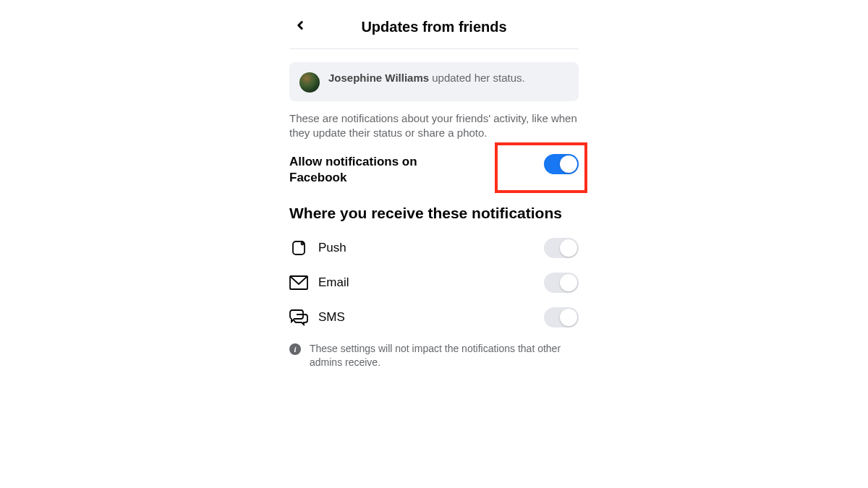 Image resolution: width=868 pixels, height=488 pixels. What do you see at coordinates (434, 82) in the screenshot?
I see `notification-preview: Josephine Williams updated her status.` at bounding box center [434, 82].